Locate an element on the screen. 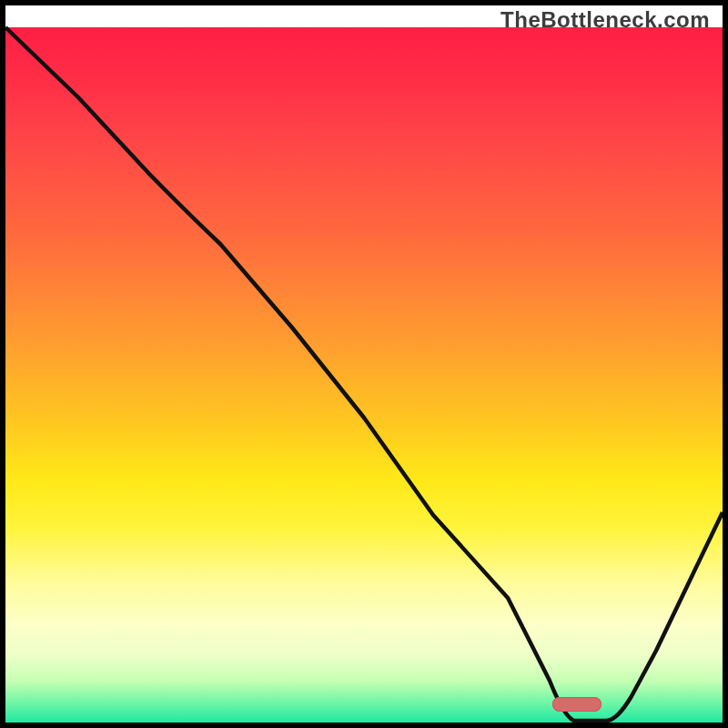 Image resolution: width=728 pixels, height=728 pixels. watermark-text: TheBottleneck.com is located at coordinates (605, 20).